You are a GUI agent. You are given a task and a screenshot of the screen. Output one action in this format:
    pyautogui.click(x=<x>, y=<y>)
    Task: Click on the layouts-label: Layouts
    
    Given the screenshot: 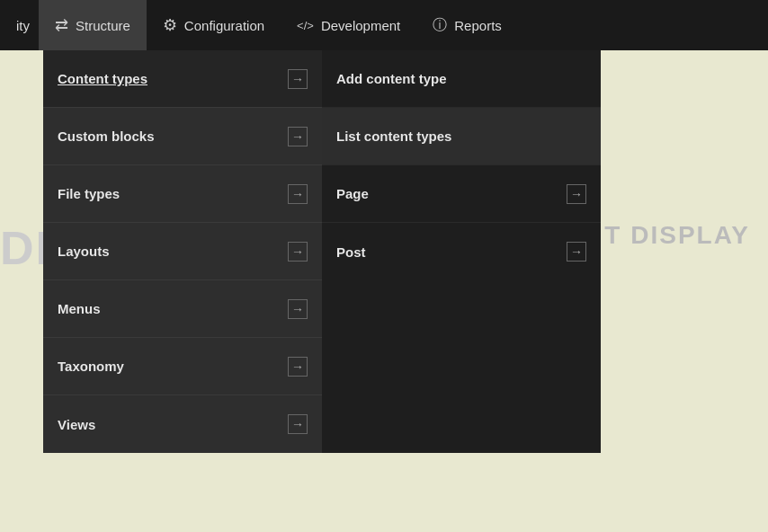 What is the action you would take?
    pyautogui.click(x=84, y=252)
    